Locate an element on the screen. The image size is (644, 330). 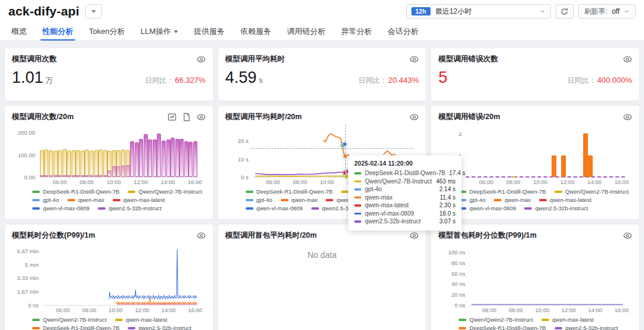
tooltip-value: 11.4 s is located at coordinates (448, 198).